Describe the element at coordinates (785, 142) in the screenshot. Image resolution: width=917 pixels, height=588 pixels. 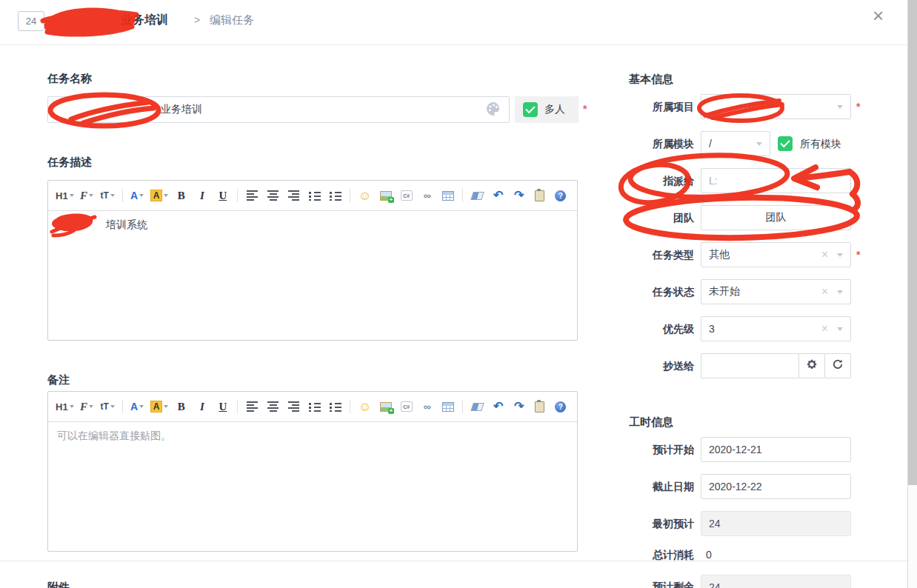
I see `check-icon` at that location.